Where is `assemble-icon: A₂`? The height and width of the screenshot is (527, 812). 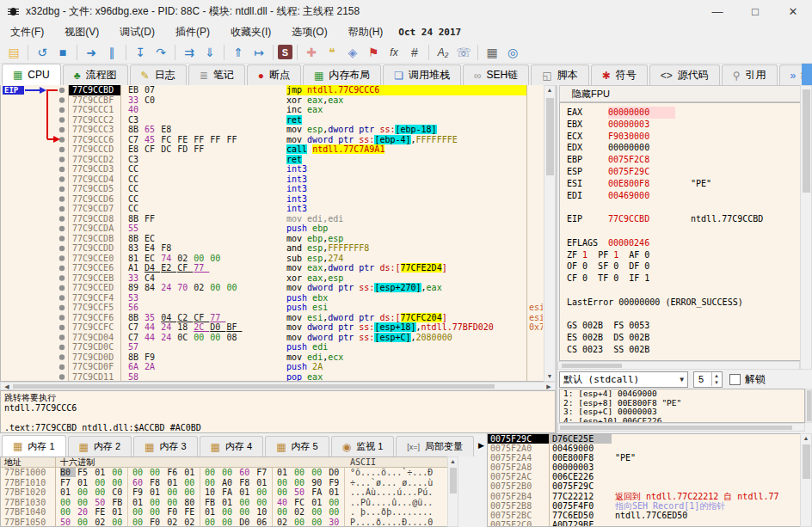
assemble-icon: A₂ is located at coordinates (443, 52).